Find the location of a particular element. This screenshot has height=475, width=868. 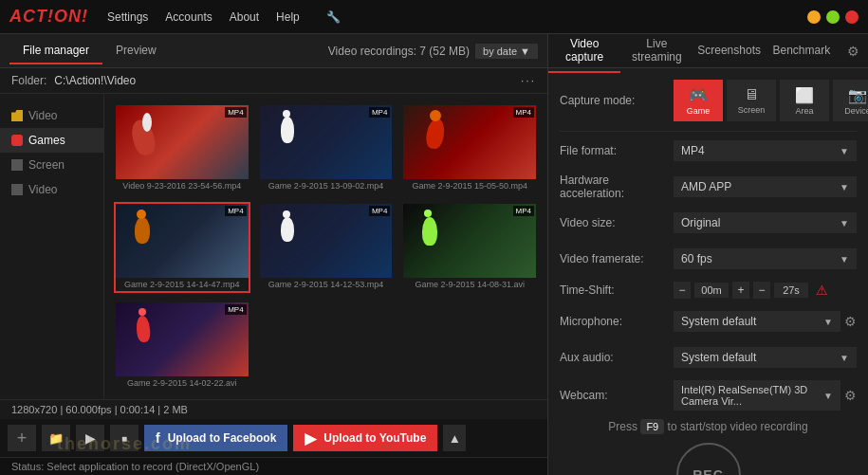

upload-yt-label: Upload to YouTube is located at coordinates (375, 438).